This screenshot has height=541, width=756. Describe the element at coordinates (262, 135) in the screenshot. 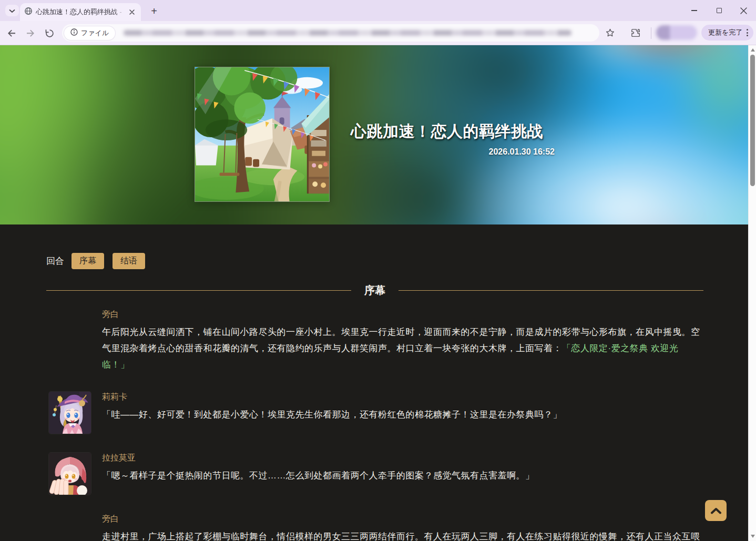

I see `hero-thumbnail-image` at that location.